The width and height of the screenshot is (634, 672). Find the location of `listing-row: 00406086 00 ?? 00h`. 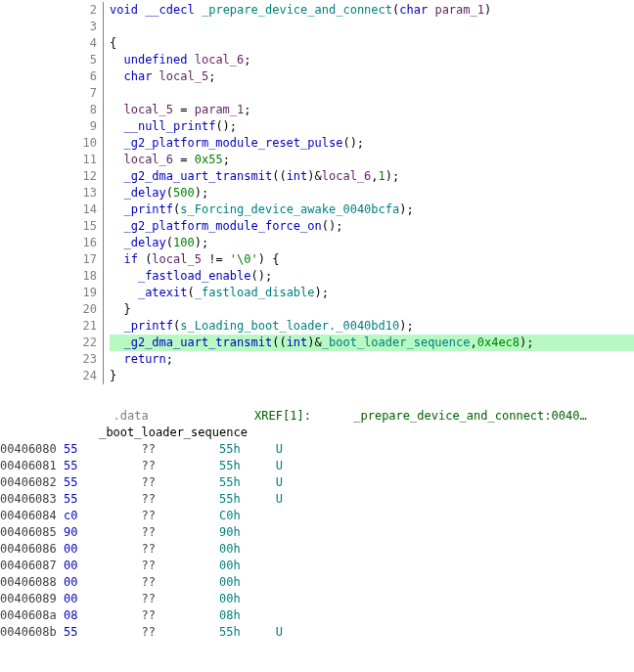

listing-row: 00406086 00 ?? 00h is located at coordinates (317, 550).